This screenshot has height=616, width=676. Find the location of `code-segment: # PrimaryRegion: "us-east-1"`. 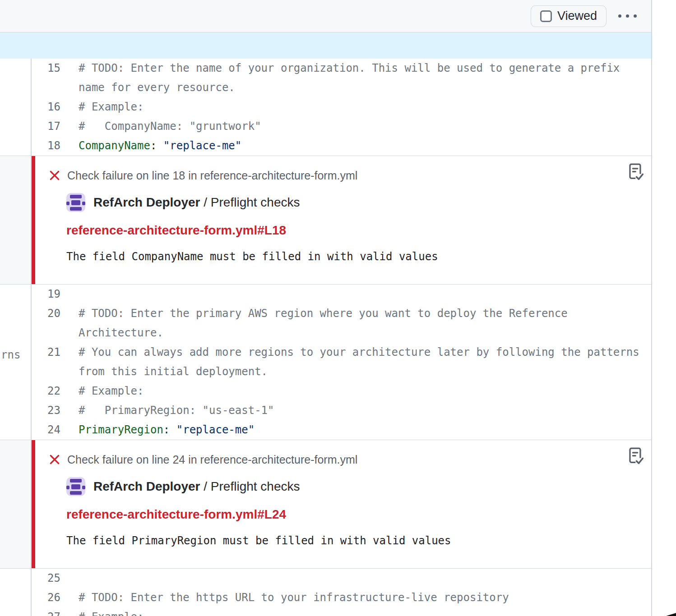

code-segment: # PrimaryRegion: "us-east-1" is located at coordinates (176, 410).